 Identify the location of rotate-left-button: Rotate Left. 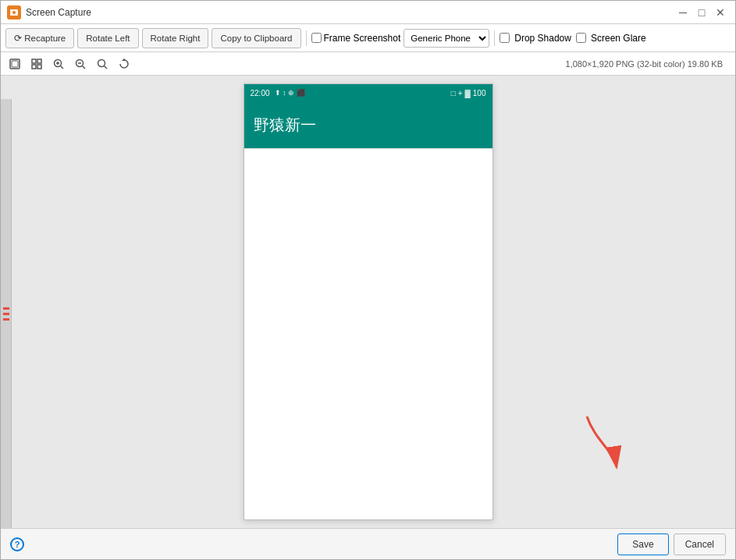
(108, 38).